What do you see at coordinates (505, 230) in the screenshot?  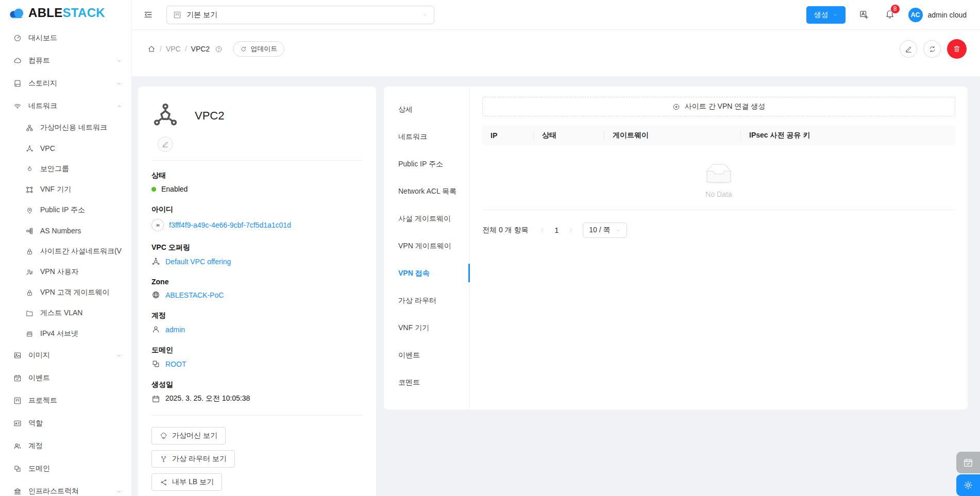 I see `pagination-total: 전체 0 개 항목` at bounding box center [505, 230].